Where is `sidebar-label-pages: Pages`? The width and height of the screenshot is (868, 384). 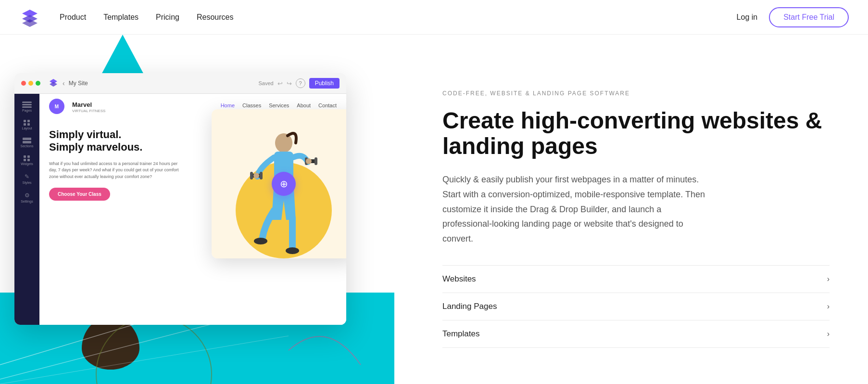 sidebar-label-pages: Pages is located at coordinates (27, 111).